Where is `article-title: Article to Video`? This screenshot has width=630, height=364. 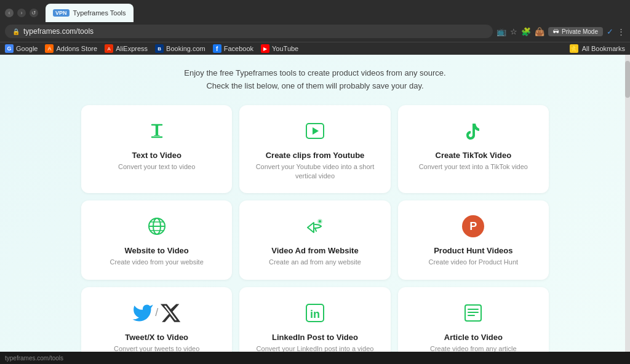 article-title: Article to Video is located at coordinates (474, 337).